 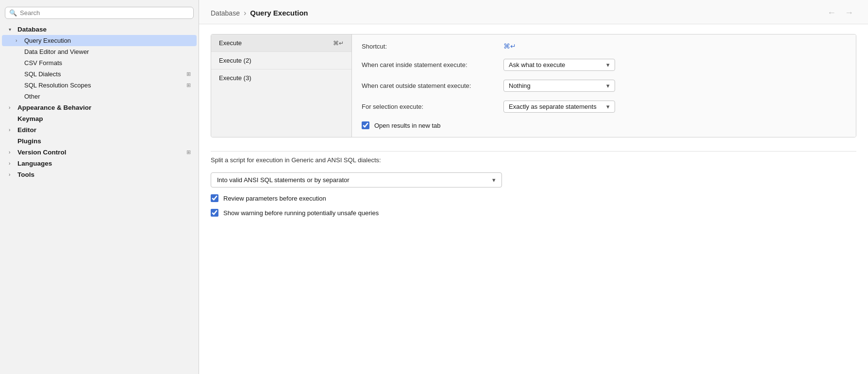 What do you see at coordinates (366, 125) in the screenshot?
I see `open-results-checkbox` at bounding box center [366, 125].